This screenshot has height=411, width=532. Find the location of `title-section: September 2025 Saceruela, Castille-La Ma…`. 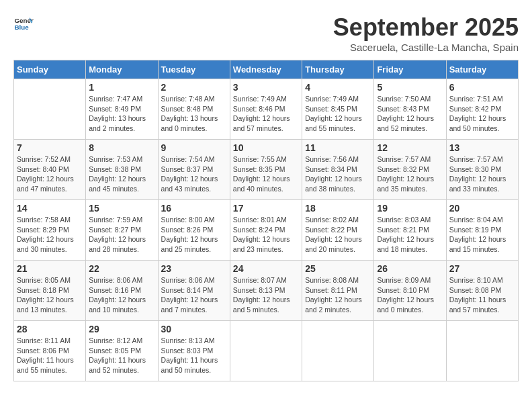

title-section: September 2025 Saceruela, Castille-La Ma… is located at coordinates (426, 34).